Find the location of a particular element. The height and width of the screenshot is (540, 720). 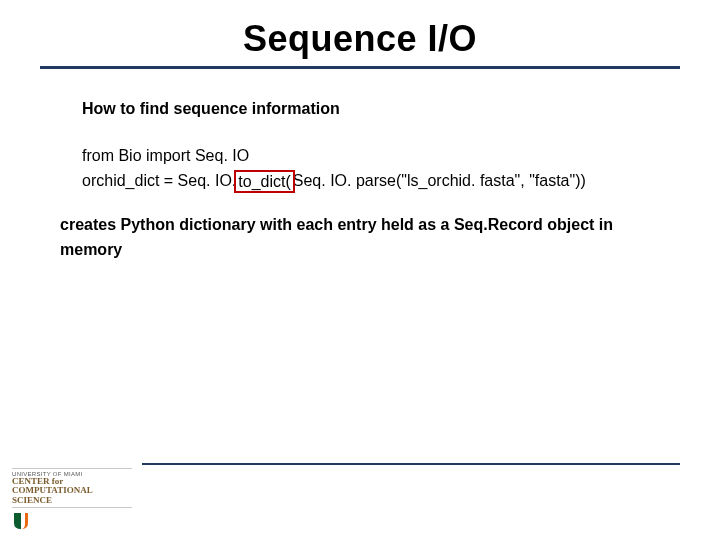

code-line-2-pre: orchid_dict = Seq. IO. is located at coordinates (159, 180).